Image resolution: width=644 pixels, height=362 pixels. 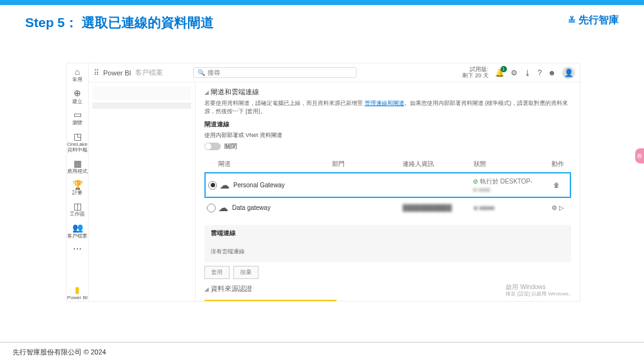 What do you see at coordinates (540, 73) in the screenshot?
I see `help-button: ?` at bounding box center [540, 73].